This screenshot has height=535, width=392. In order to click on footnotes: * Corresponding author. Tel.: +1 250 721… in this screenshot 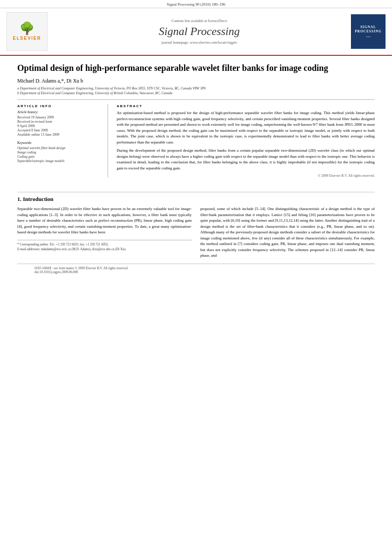, I will do `click(105, 245)`.